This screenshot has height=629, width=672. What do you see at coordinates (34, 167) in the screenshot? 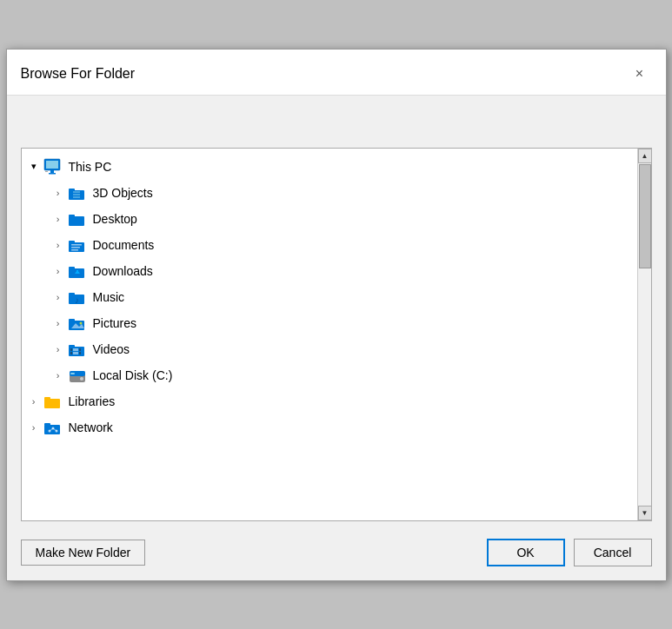
I see `expand-arrow-this-pc: ▾` at bounding box center [34, 167].